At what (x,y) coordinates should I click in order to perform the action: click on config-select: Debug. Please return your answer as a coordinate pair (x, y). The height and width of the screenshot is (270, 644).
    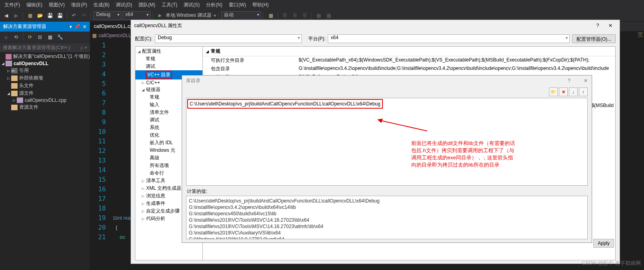
    Looking at the image, I should click on (107, 16).